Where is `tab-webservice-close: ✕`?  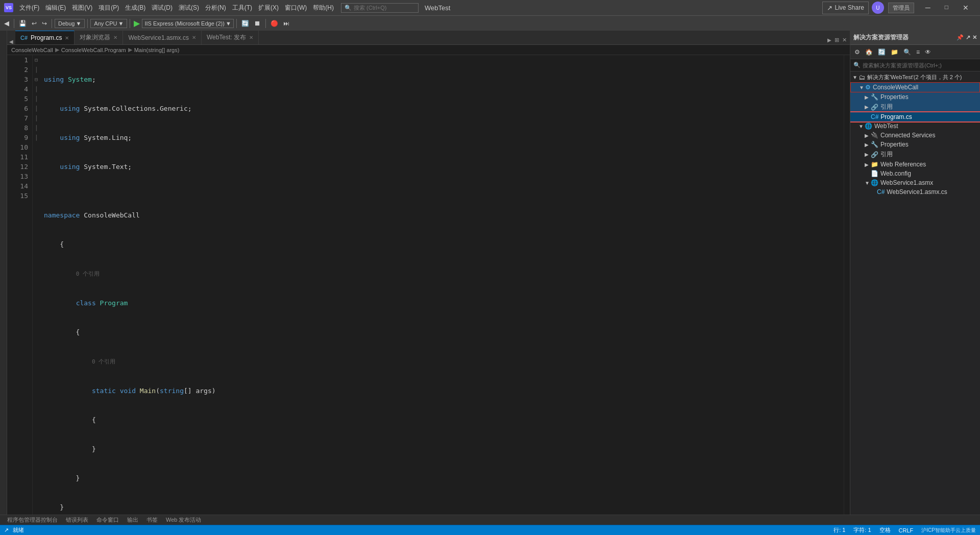 tab-webservice-close: ✕ is located at coordinates (194, 38).